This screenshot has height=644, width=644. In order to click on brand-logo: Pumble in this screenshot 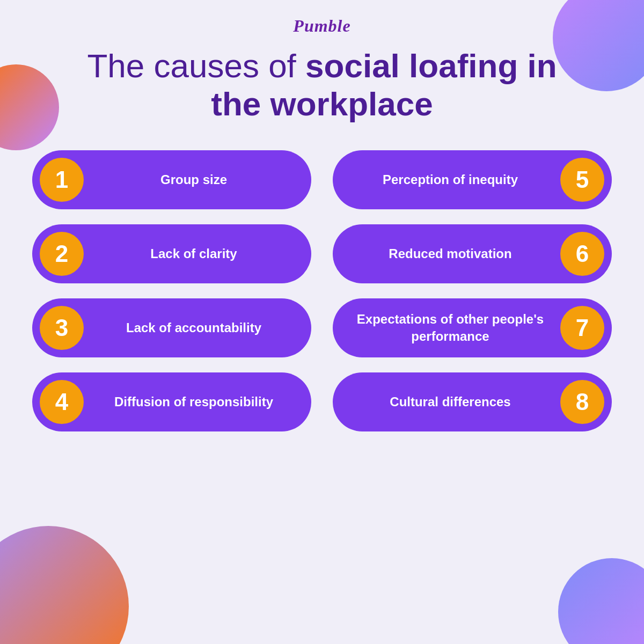, I will do `click(322, 26)`.